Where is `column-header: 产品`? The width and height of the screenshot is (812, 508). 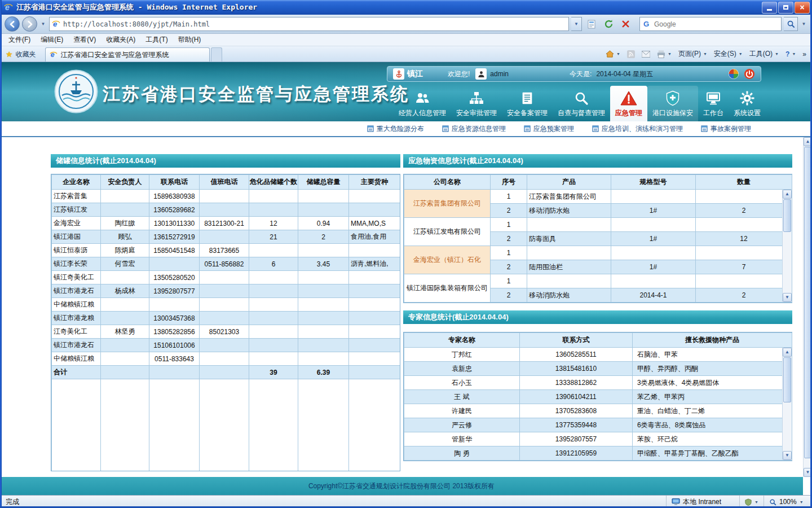 column-header: 产品 is located at coordinates (570, 182).